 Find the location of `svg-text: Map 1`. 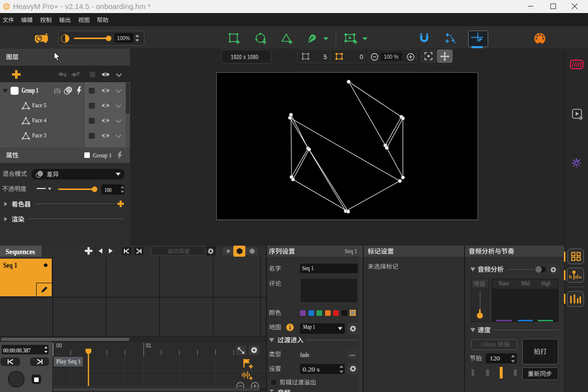

svg-text: Map 1 is located at coordinates (309, 327).